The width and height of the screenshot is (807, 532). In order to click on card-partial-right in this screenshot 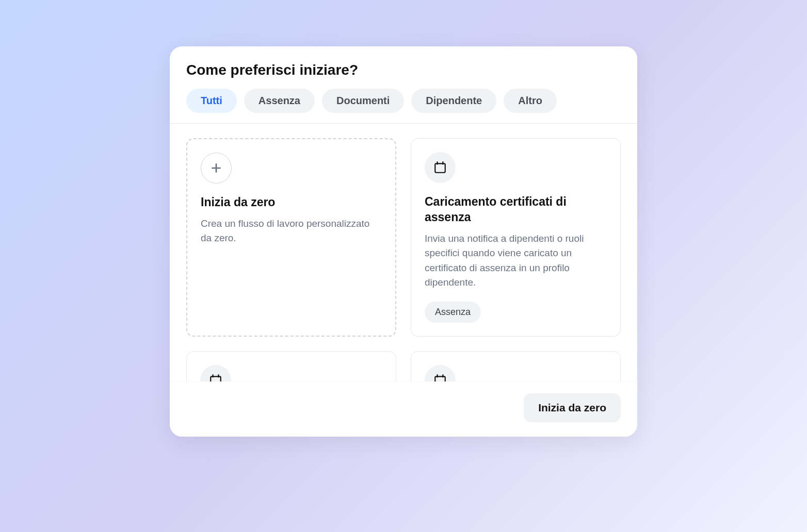, I will do `click(516, 366)`.